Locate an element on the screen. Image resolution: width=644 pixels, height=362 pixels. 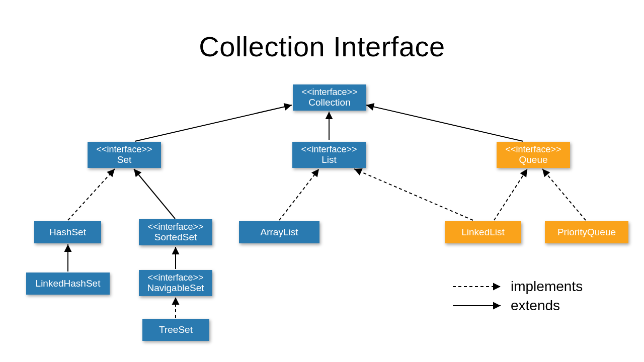
legend-extends: extends is located at coordinates (535, 306).